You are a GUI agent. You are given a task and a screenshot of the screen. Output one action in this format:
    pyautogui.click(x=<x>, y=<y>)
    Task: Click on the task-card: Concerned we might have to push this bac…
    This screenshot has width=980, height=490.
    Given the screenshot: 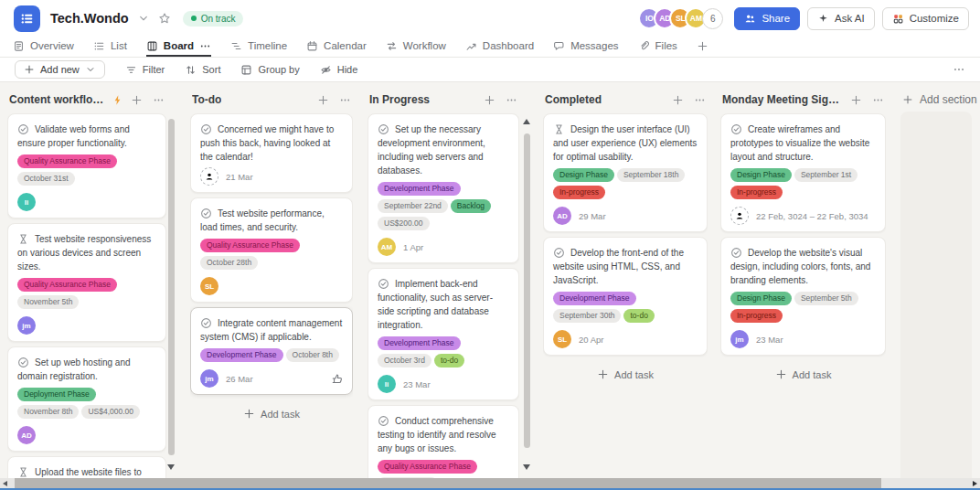 What is the action you would take?
    pyautogui.click(x=272, y=154)
    